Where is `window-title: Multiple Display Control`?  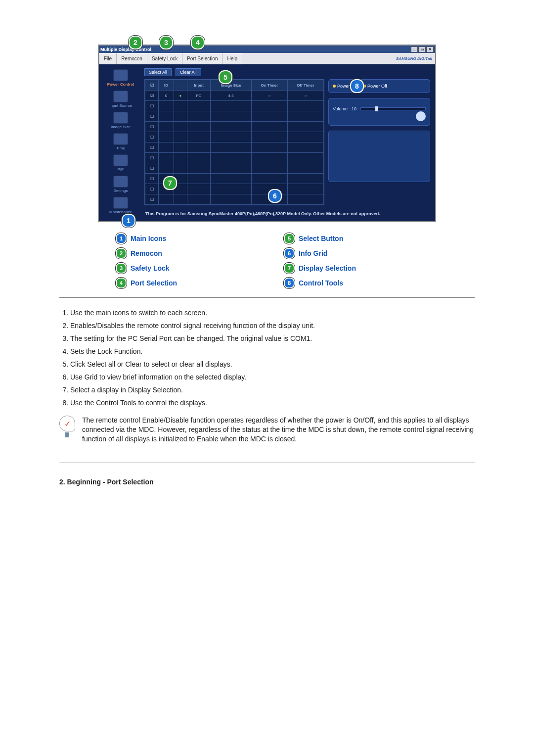
window-title: Multiple Display Control is located at coordinates (126, 49).